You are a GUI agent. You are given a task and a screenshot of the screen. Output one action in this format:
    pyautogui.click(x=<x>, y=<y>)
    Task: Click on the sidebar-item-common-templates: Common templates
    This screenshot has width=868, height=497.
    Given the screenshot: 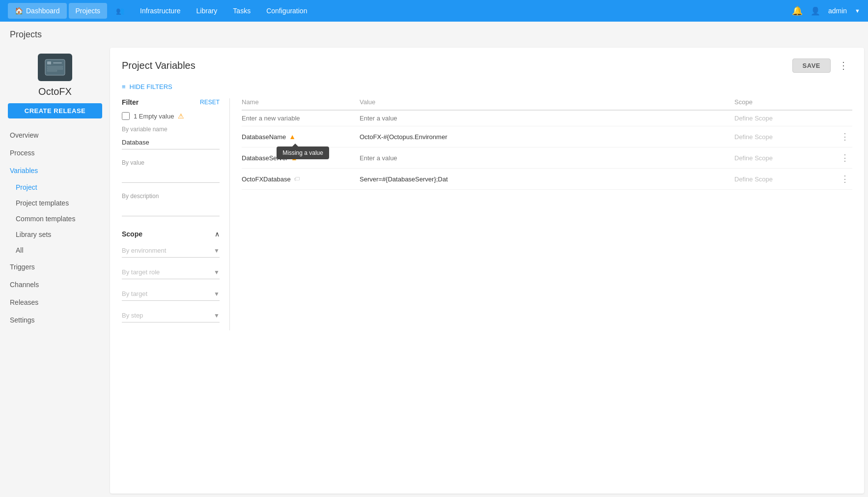 What is the action you would take?
    pyautogui.click(x=55, y=219)
    